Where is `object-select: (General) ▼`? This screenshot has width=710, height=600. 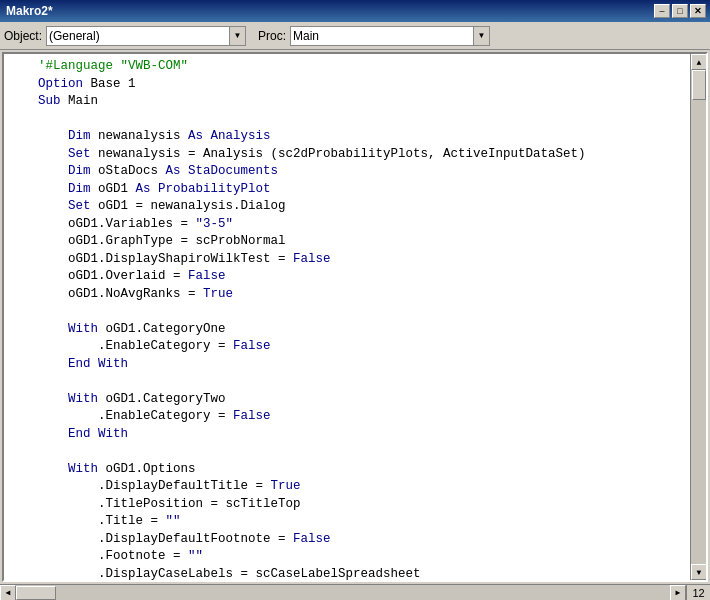
object-select: (General) ▼ is located at coordinates (146, 36).